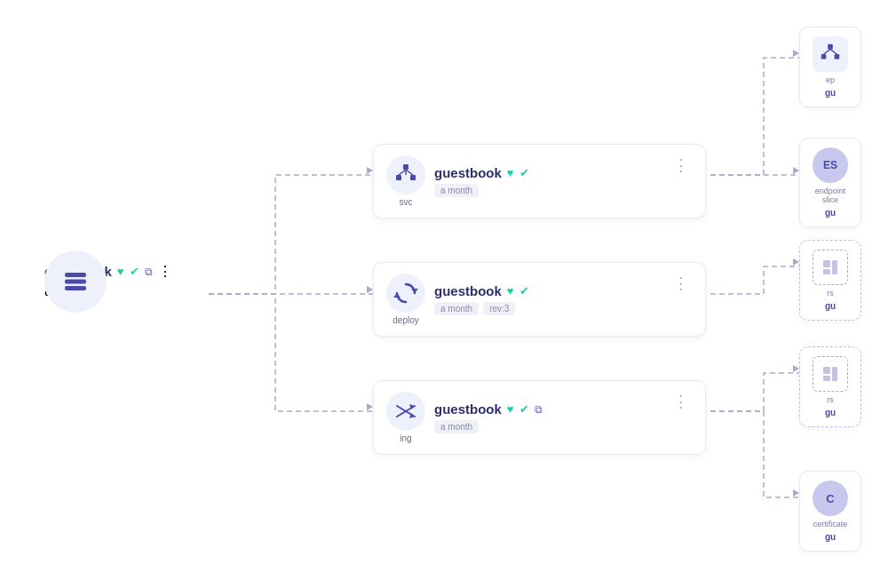 This screenshot has width=888, height=588. What do you see at coordinates (75, 282) in the screenshot?
I see `root-icon-circle` at bounding box center [75, 282].